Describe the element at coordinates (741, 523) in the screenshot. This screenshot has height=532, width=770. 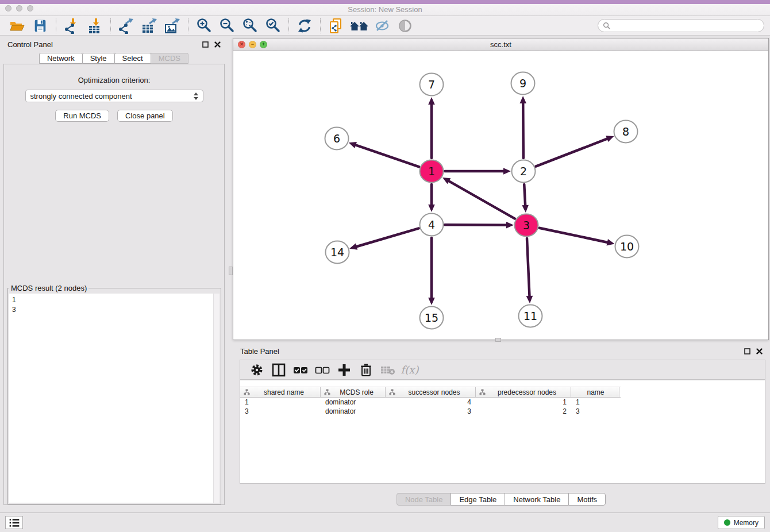
I see `memory-button: Memory` at that location.